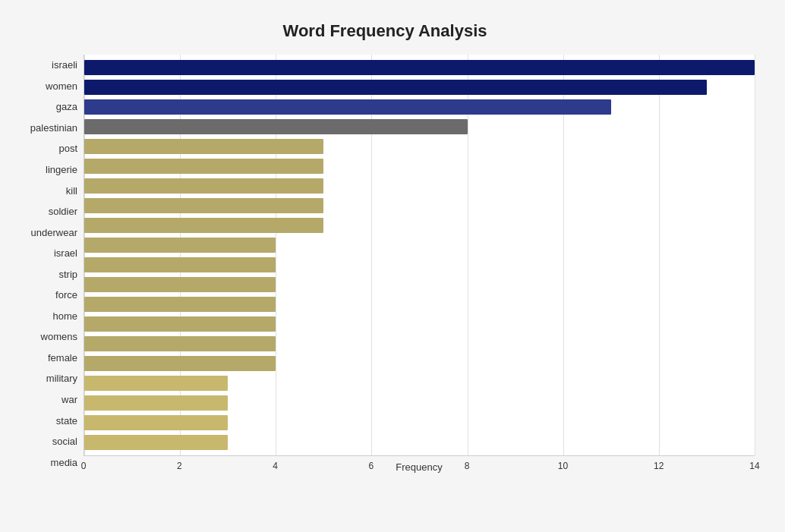 The width and height of the screenshot is (785, 532). I want to click on y-label: kill, so click(71, 190).